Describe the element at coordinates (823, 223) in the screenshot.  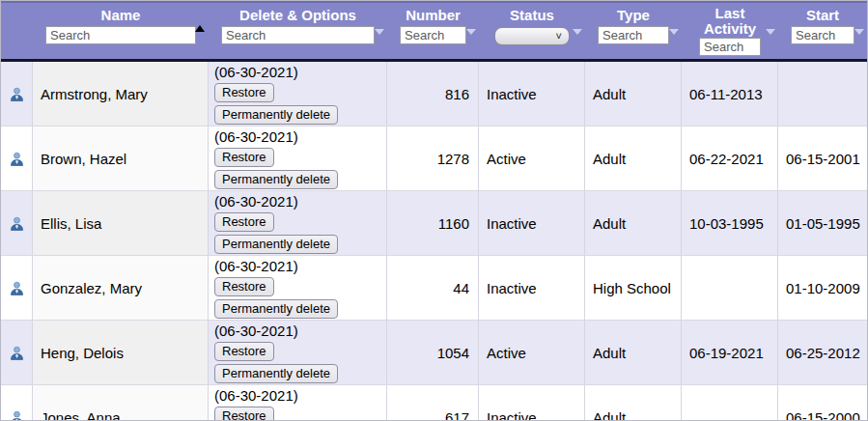
I see `start-cell: 01-05-1995` at that location.